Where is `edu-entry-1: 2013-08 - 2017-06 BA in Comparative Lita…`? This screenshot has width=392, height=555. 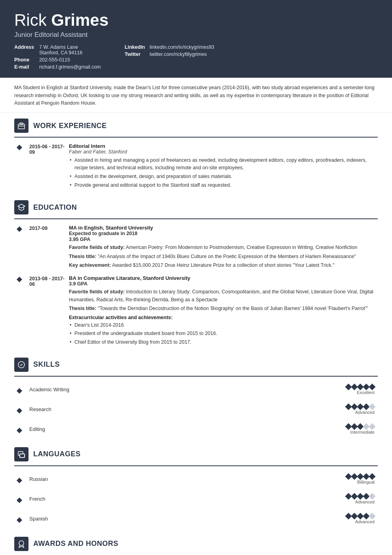
edu-entry-1: 2013-08 - 2017-06 BA in Comparative Lita… is located at coordinates (196, 311).